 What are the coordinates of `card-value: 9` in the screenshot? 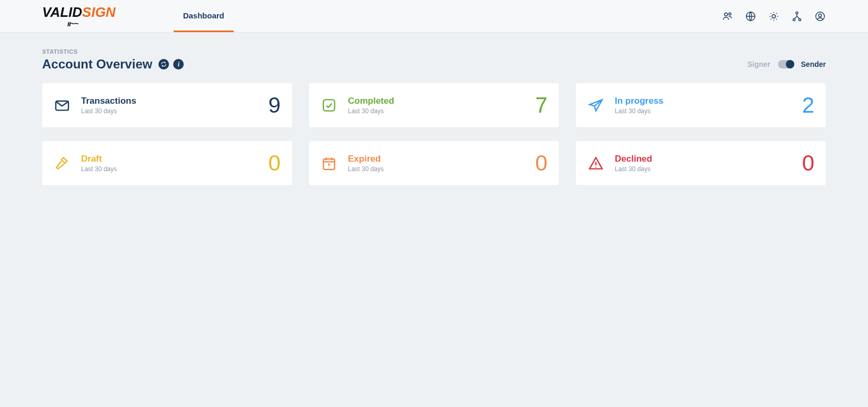 It's located at (275, 105).